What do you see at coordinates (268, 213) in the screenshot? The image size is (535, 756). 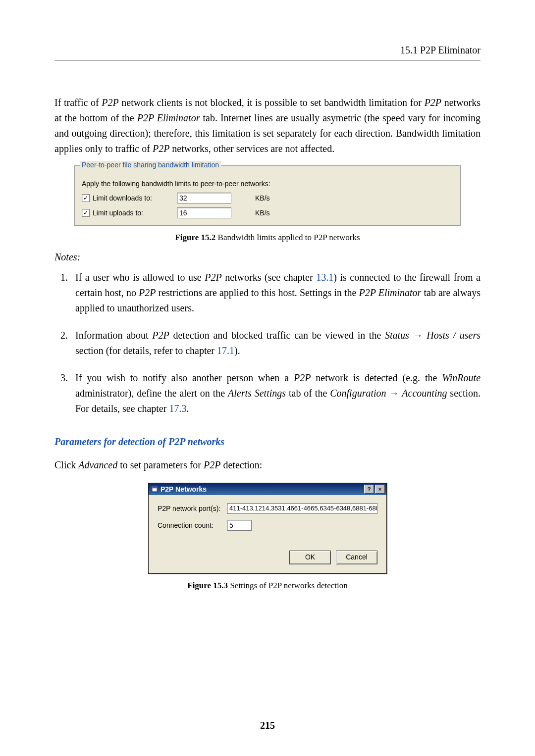 I see `limit-uploads-row: ✓ Limit uploads to: 16 KB/s` at bounding box center [268, 213].